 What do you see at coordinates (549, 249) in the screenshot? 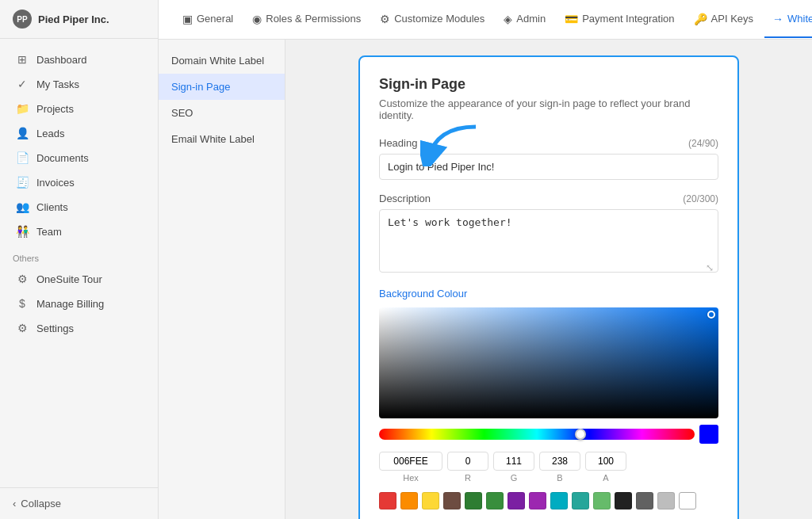
I see `description-wrapper: ⤡` at bounding box center [549, 249].